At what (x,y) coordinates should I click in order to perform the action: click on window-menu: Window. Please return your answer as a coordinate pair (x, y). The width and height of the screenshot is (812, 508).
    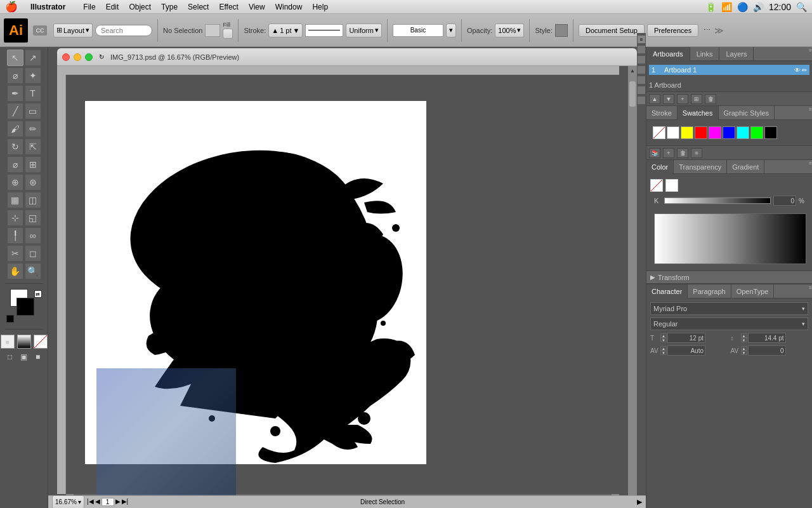
    Looking at the image, I should click on (289, 7).